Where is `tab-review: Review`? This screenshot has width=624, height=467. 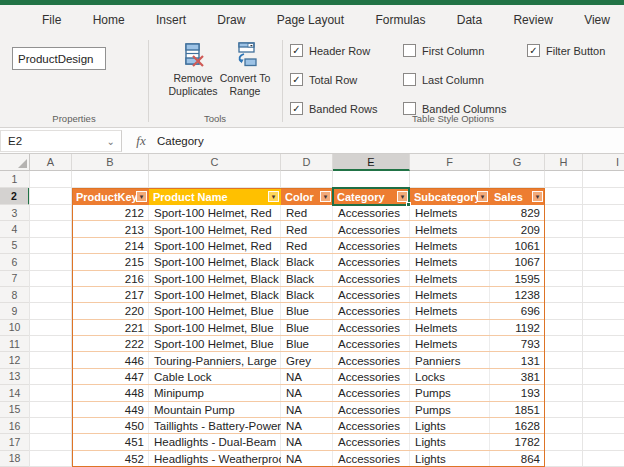 tab-review: Review is located at coordinates (532, 20).